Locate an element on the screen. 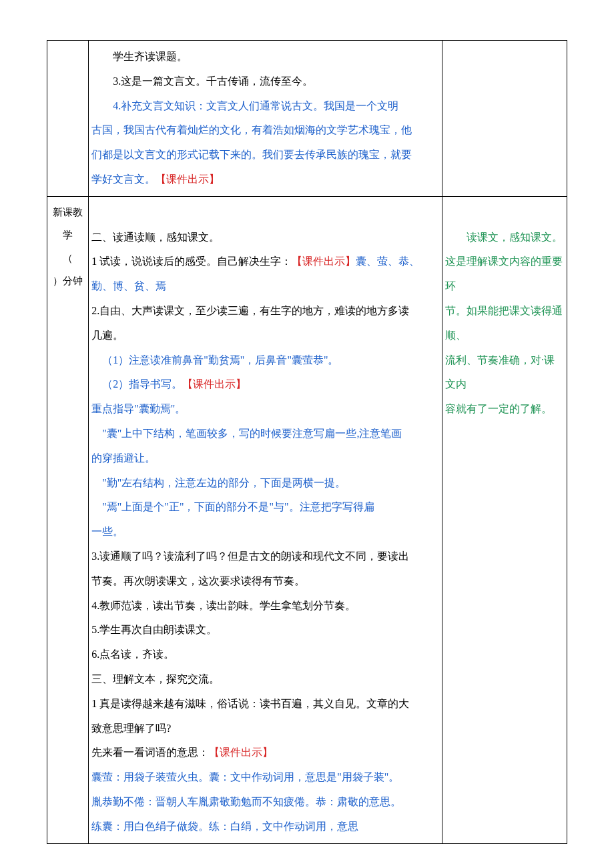  s3-w1: 囊萤：用袋子装萤火虫。囊：文中作动词用，意思是"用袋子装"。 is located at coordinates (266, 778).